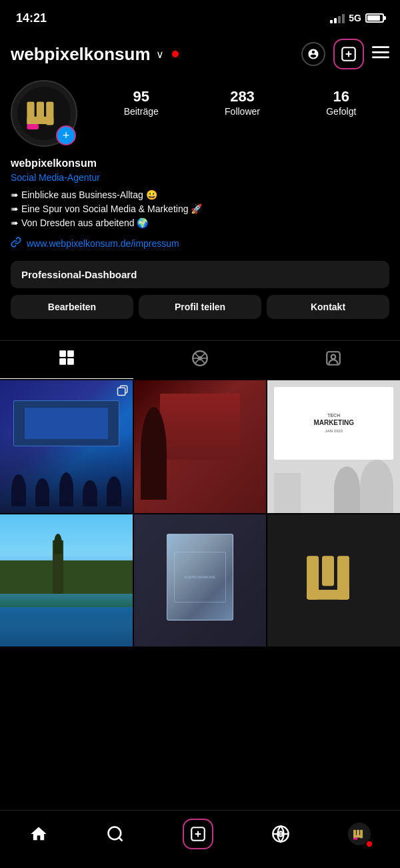  I want to click on network-type: 5G, so click(355, 18).